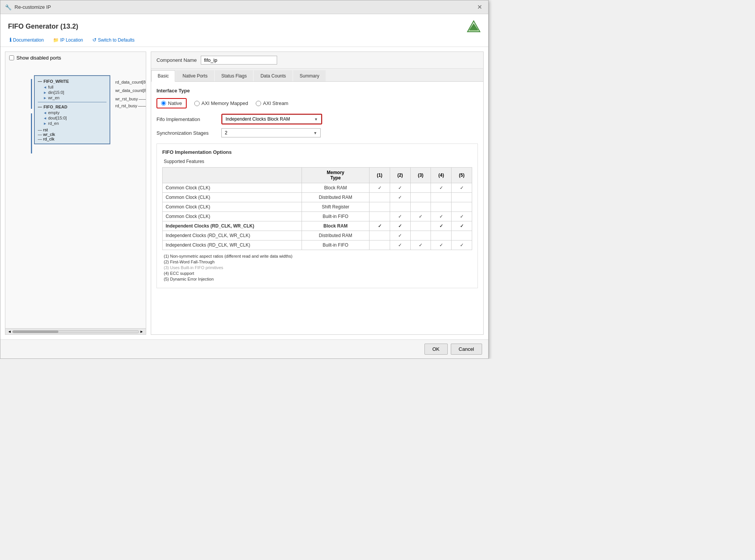 Image resolution: width=755 pixels, height=560 pixels. Describe the element at coordinates (317, 91) in the screenshot. I see `interface-type-title: Interface Type` at that location.